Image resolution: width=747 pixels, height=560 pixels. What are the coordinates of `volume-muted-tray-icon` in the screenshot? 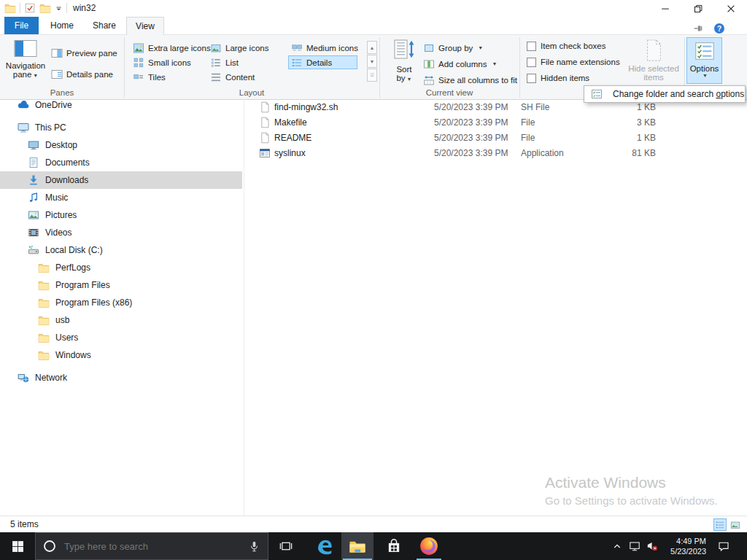 It's located at (652, 546).